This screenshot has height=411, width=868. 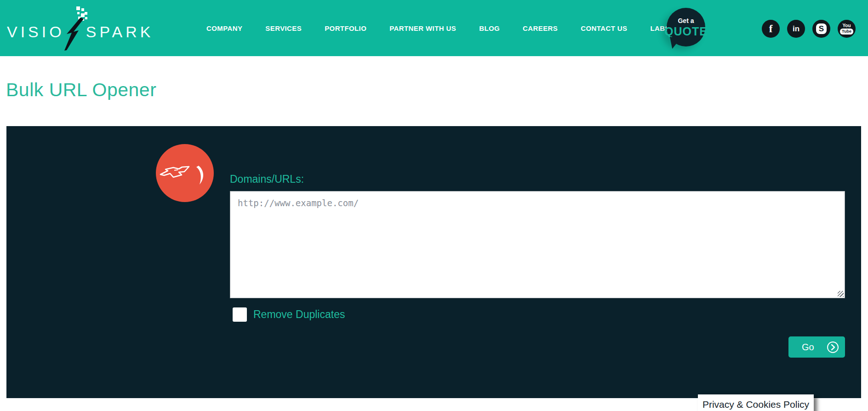 I want to click on youtube-icon: You Tube, so click(x=847, y=29).